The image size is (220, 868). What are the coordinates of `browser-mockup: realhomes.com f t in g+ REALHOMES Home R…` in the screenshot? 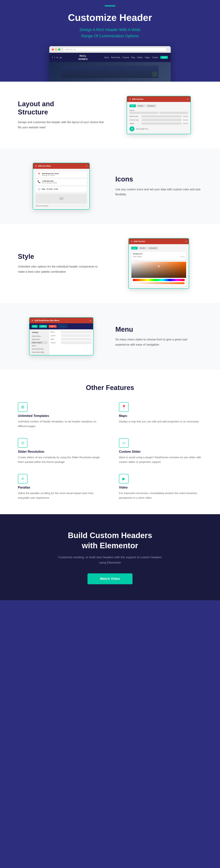 It's located at (110, 64).